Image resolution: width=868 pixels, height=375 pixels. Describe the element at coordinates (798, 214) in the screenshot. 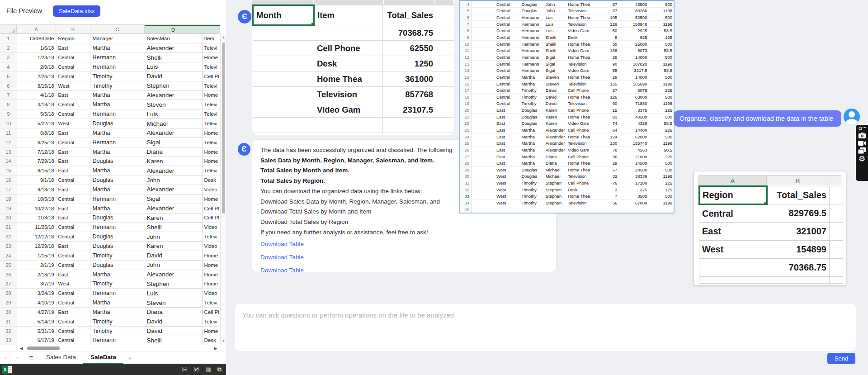

I see `cell: 829769.5` at that location.